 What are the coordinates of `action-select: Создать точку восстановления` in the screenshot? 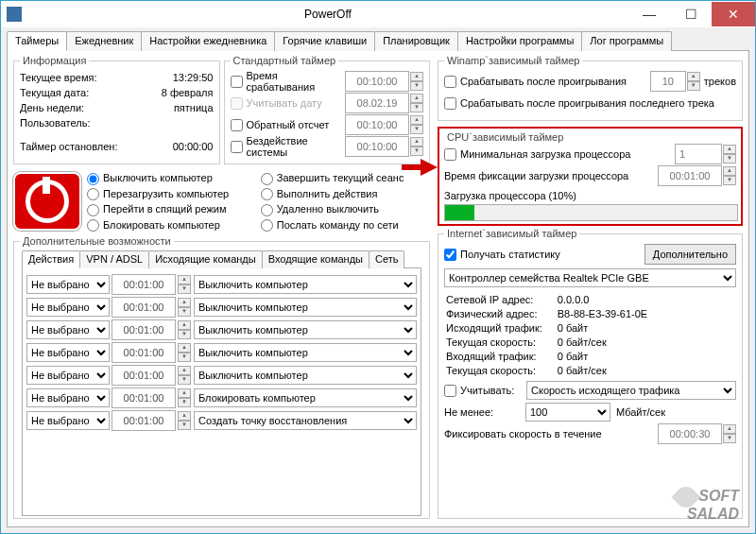 It's located at (305, 421).